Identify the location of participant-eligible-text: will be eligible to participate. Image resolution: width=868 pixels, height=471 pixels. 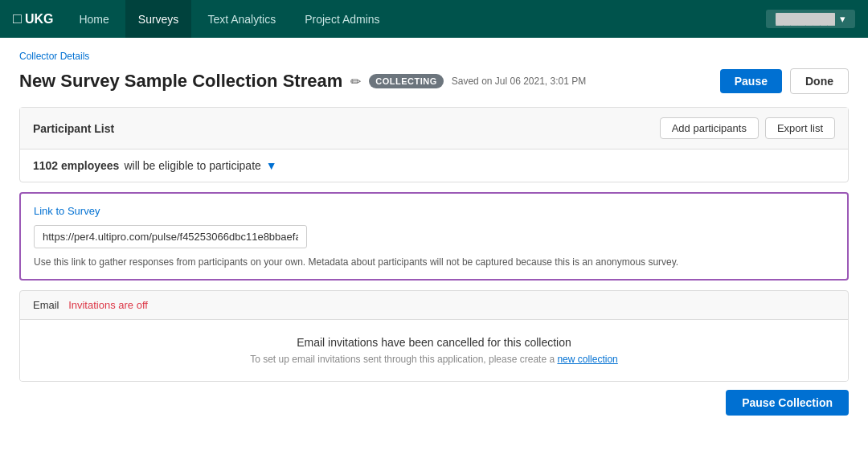
(192, 166).